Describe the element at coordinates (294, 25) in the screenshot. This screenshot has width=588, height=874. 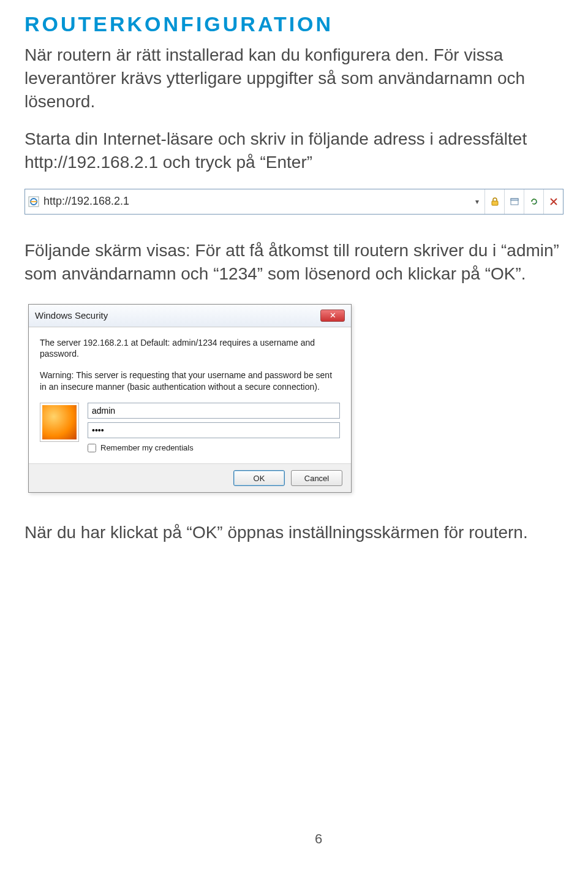
I see `page-heading: ROUTERKONFIGURATION` at that location.